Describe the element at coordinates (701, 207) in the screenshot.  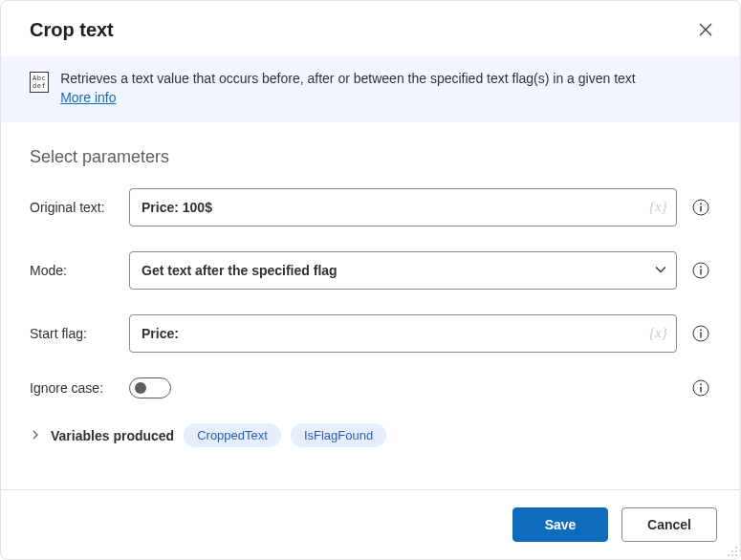
I see `info-original-text` at that location.